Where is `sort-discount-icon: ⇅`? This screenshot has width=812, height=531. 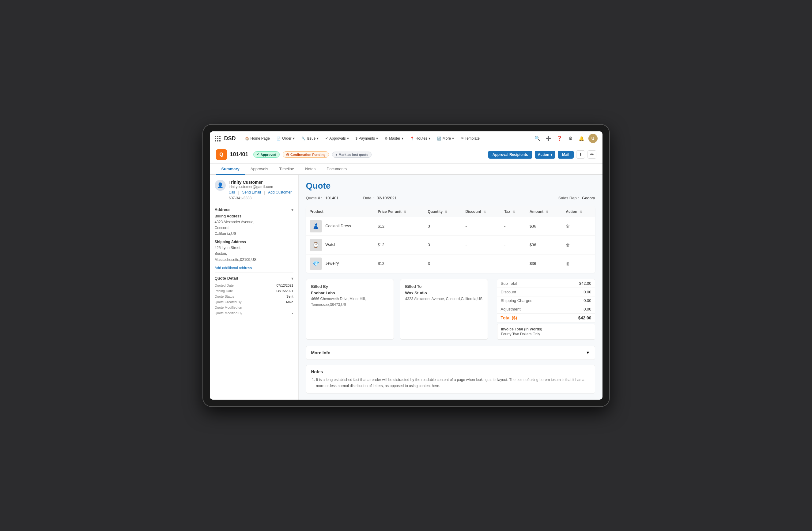 sort-discount-icon: ⇅ is located at coordinates (484, 212).